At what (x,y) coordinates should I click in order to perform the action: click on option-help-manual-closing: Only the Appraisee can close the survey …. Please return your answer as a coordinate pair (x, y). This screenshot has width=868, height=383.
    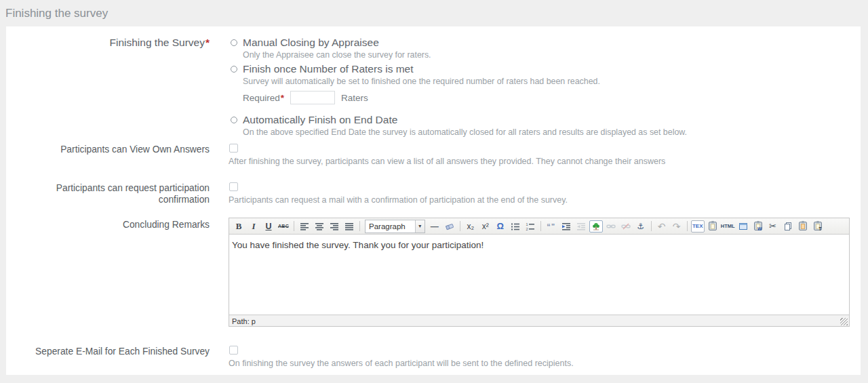
    Looking at the image, I should click on (337, 56).